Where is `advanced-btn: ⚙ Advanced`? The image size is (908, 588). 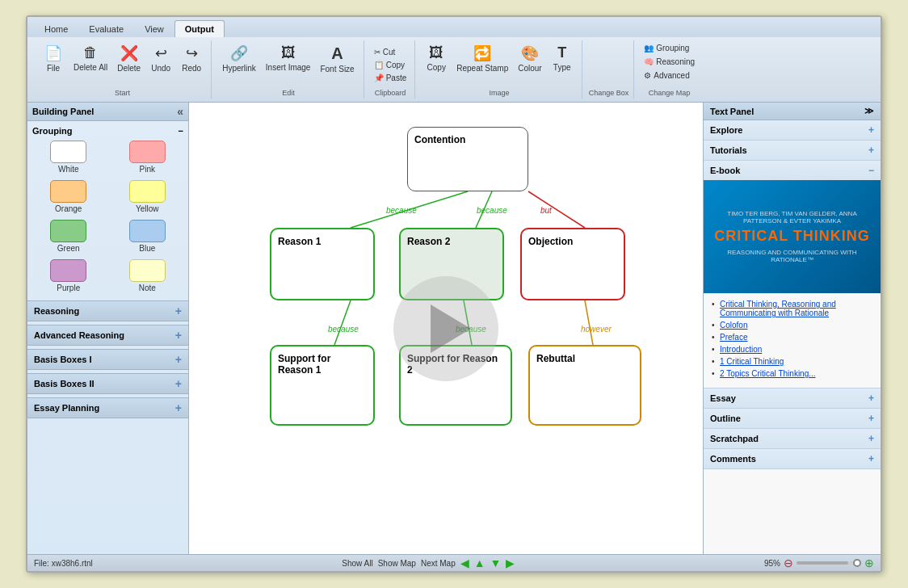
advanced-btn: ⚙ Advanced is located at coordinates (669, 76).